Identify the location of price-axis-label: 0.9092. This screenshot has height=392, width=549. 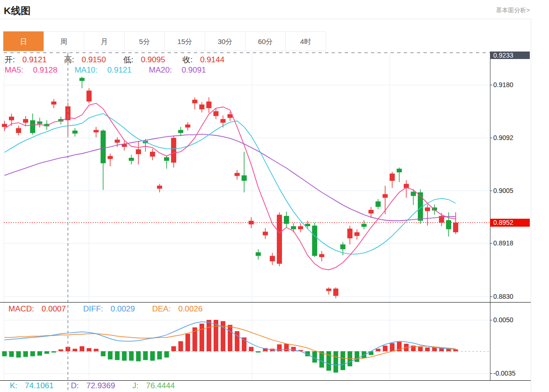
(503, 138).